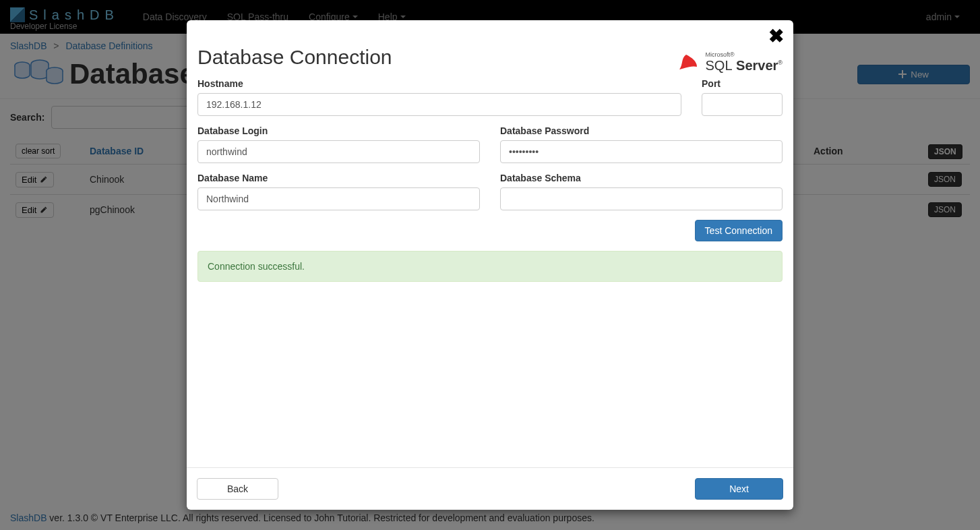  I want to click on test-connection-button: Test Connection, so click(739, 231).